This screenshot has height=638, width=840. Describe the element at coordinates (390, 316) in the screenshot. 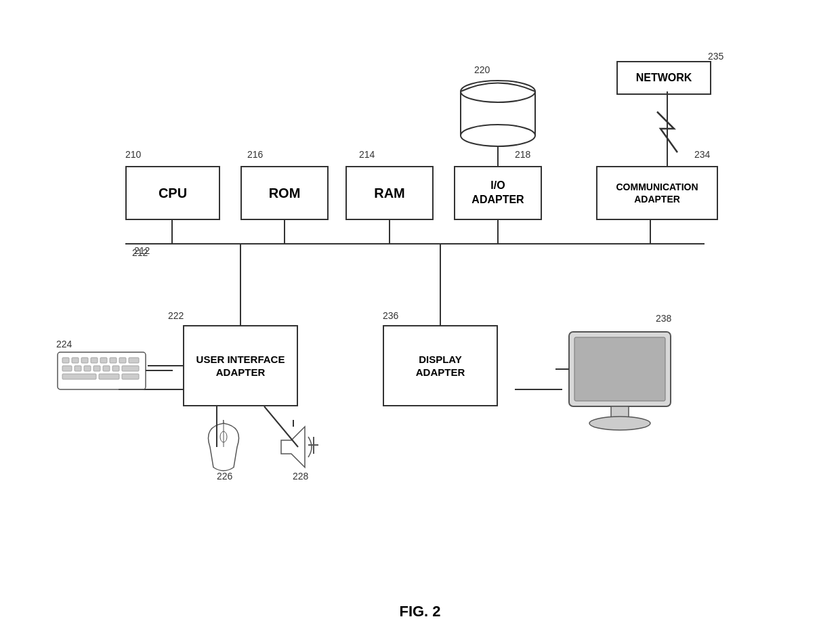

I see `ref-236: 236` at that location.